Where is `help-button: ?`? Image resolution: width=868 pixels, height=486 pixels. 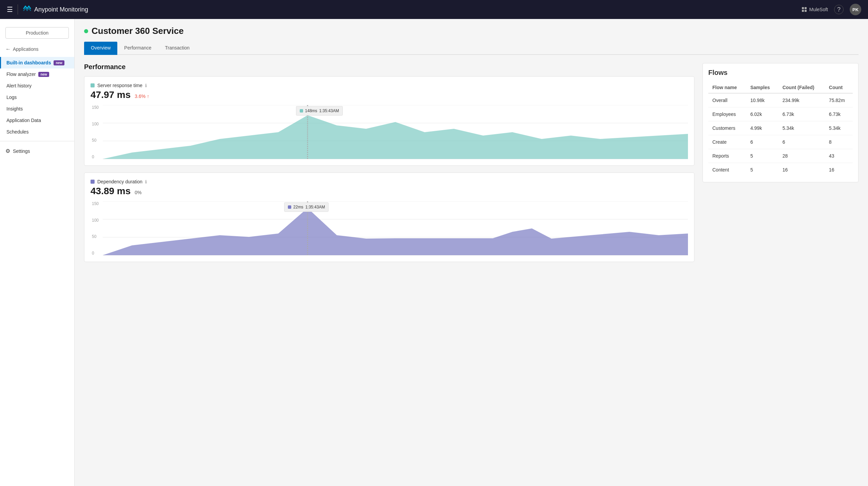 help-button: ? is located at coordinates (839, 9).